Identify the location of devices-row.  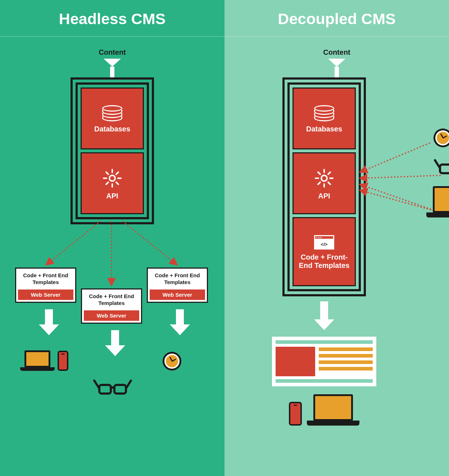
(112, 379).